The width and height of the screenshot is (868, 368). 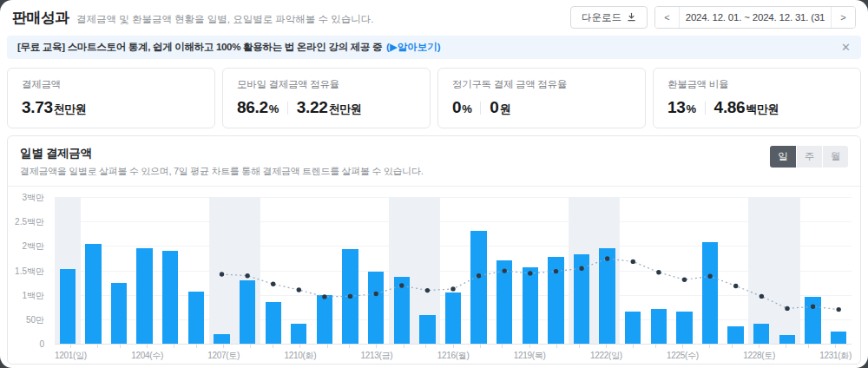 What do you see at coordinates (25, 272) in the screenshot?
I see `y-axis-tick-label: 1.5백만` at bounding box center [25, 272].